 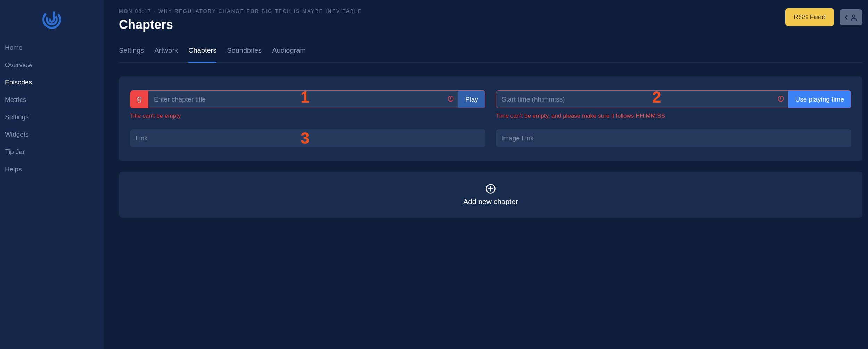 What do you see at coordinates (166, 52) in the screenshot?
I see `tab-artwork: Artwork` at bounding box center [166, 52].